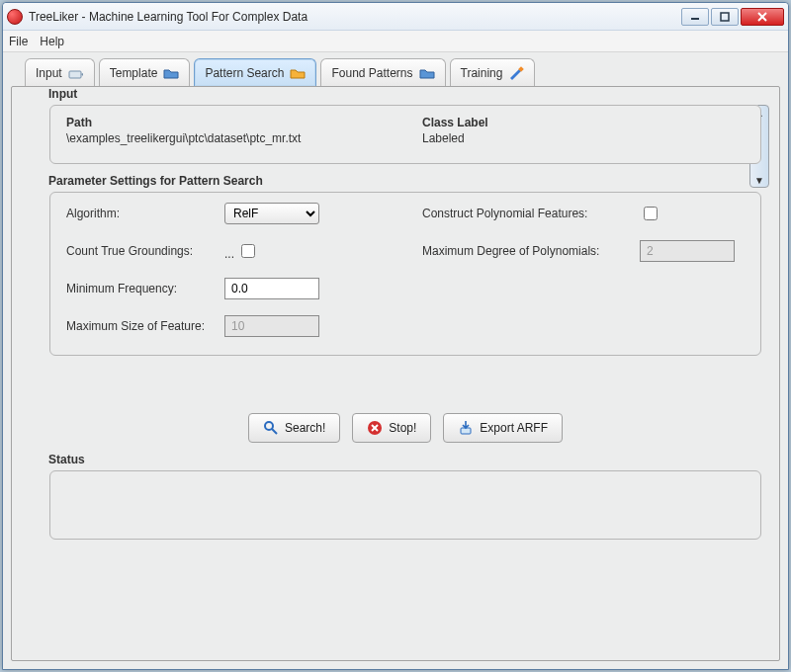 This screenshot has height=672, width=791. Describe the element at coordinates (145, 326) in the screenshot. I see `maxsize-label: Maximum Size of Feature:` at that location.